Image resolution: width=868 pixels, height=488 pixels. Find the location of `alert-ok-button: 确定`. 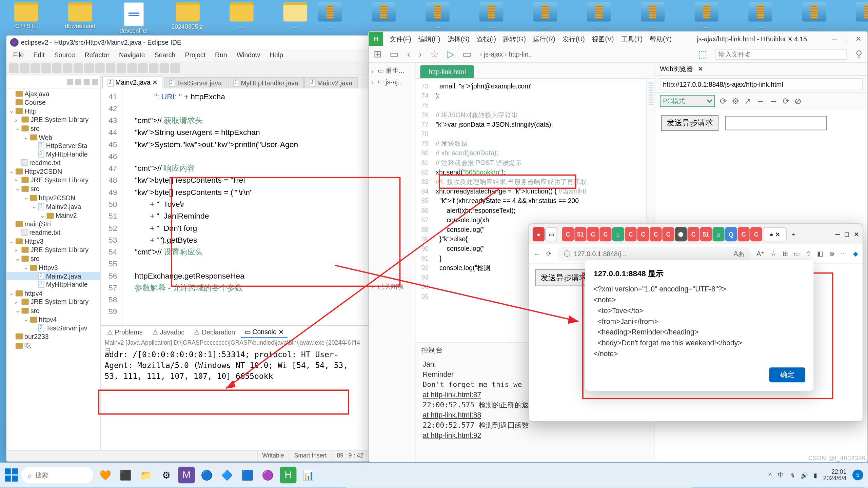

alert-ok-button: 确定 is located at coordinates (787, 375).